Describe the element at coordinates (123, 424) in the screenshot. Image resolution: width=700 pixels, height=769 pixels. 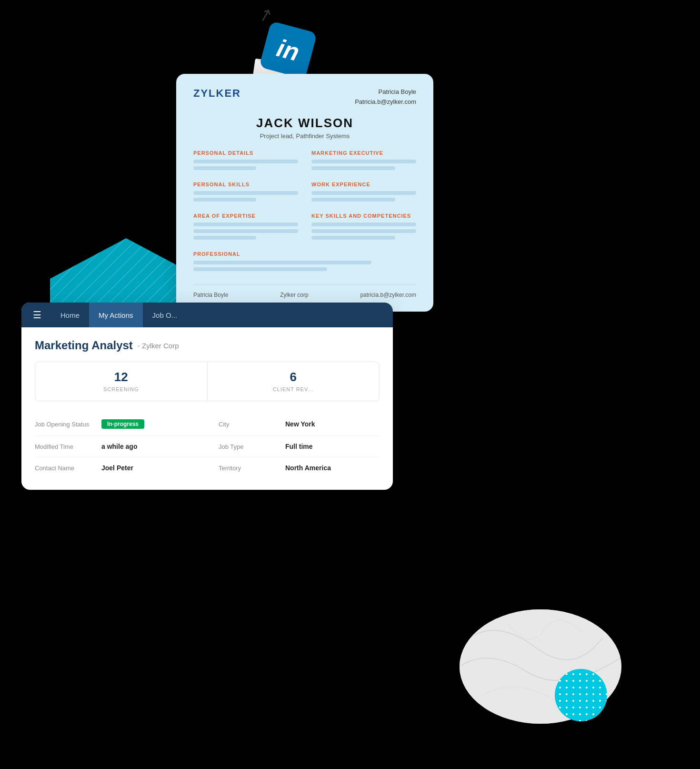
I see `status-badge-inprogress: In-progress` at that location.